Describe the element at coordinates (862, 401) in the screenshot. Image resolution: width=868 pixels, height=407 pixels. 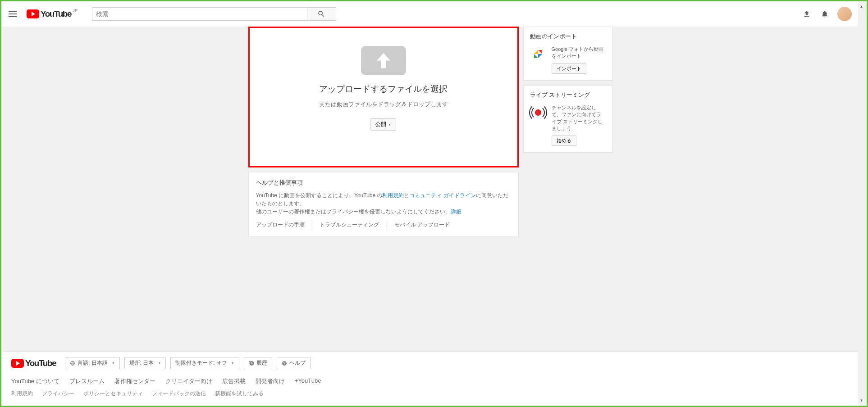
I see `scroll-down-icon: ▼` at that location.